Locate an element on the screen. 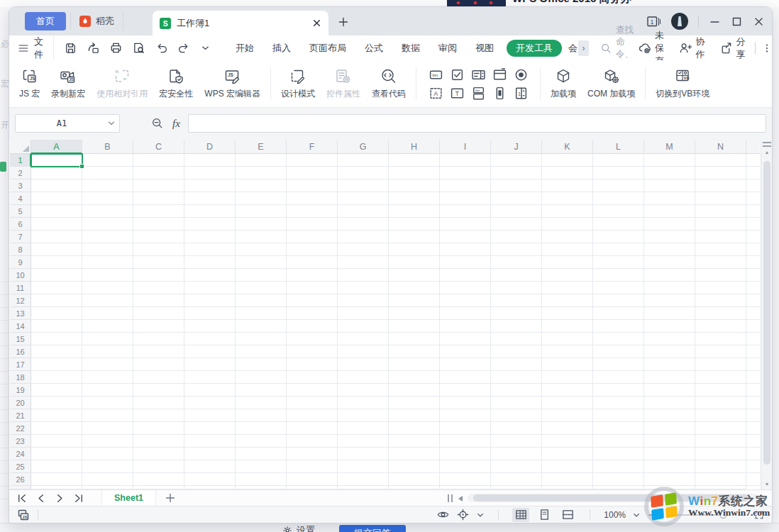 The width and height of the screenshot is (779, 532). cell-L3 is located at coordinates (619, 186).